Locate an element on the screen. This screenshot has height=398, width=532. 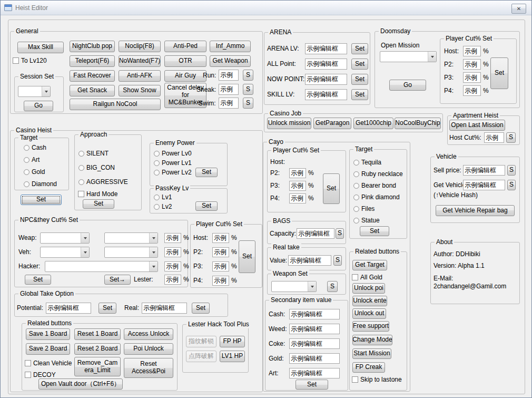
reset-access-poi-button: Reset Access&Poi is located at coordinates (149, 368).